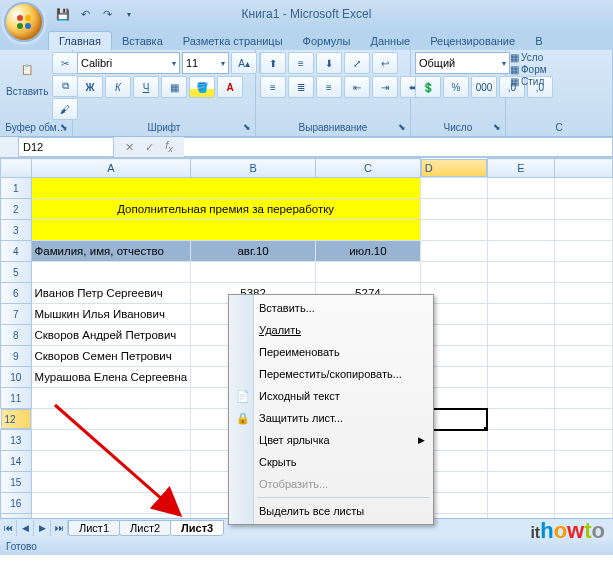 The height and width of the screenshot is (566, 613). What do you see at coordinates (16, 230) in the screenshot?
I see `row-header: 3` at bounding box center [16, 230].